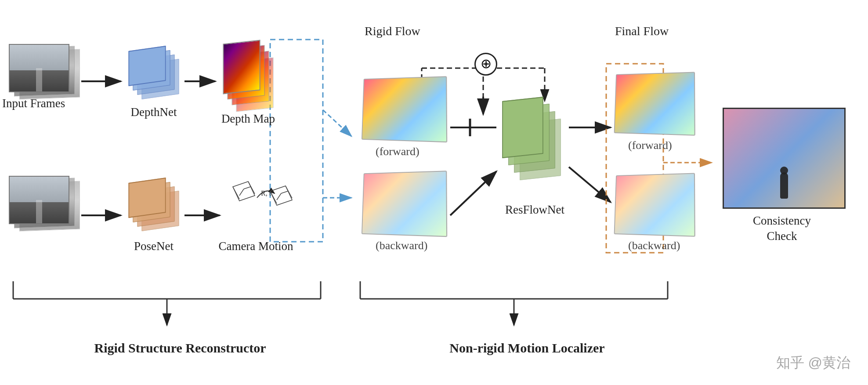  What do you see at coordinates (814, 363) in the screenshot?
I see `watermark: 知乎 @黄治` at bounding box center [814, 363].